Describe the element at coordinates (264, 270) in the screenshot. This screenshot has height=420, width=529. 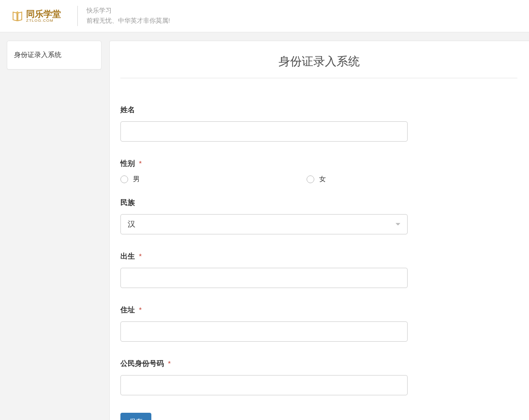
I see `field-birth: 出生 *` at that location.